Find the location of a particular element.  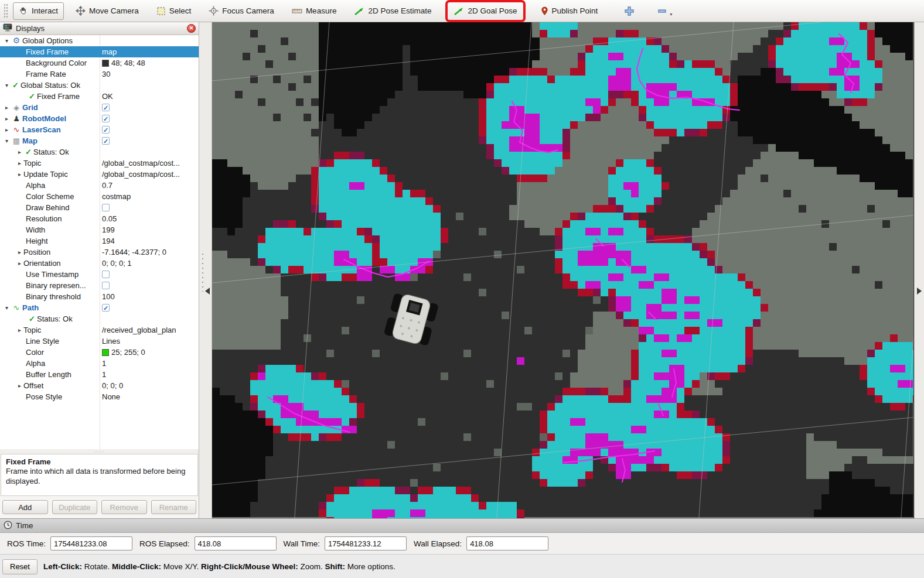

tree-row-pose-style: Pose StyleNone is located at coordinates (100, 397).